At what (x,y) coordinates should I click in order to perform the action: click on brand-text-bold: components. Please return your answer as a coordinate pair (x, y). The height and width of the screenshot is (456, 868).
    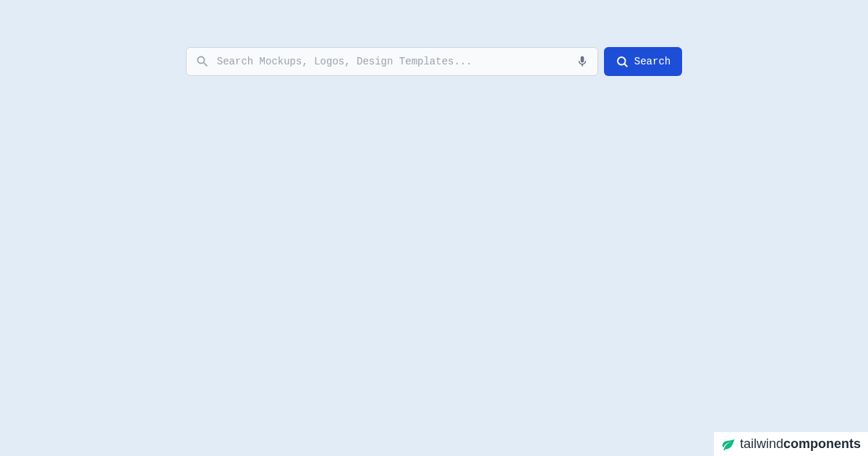
    Looking at the image, I should click on (822, 444).